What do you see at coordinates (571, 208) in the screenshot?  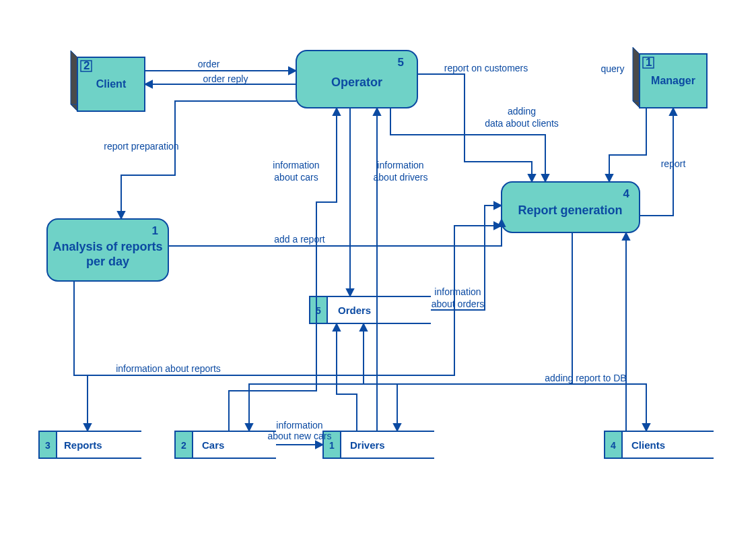 I see `process-report-generation: 4 Report generation` at bounding box center [571, 208].